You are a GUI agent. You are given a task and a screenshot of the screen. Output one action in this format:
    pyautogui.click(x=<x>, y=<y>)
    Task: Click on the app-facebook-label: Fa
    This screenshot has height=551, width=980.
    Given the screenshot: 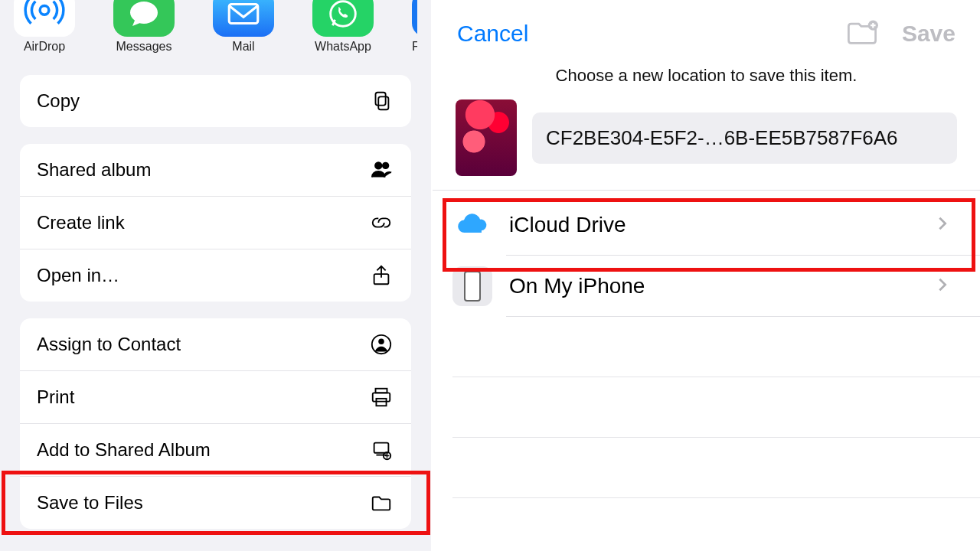 What is the action you would take?
    pyautogui.click(x=415, y=47)
    